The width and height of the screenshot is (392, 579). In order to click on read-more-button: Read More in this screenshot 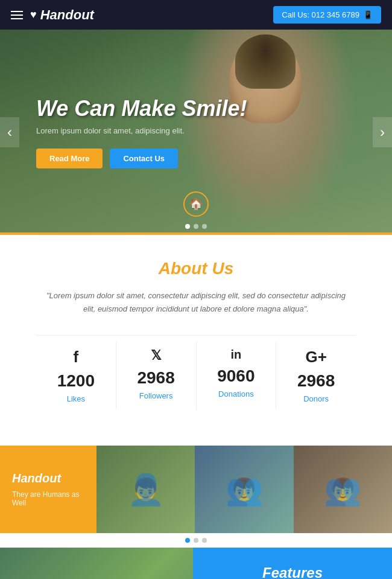, I will do `click(69, 158)`.